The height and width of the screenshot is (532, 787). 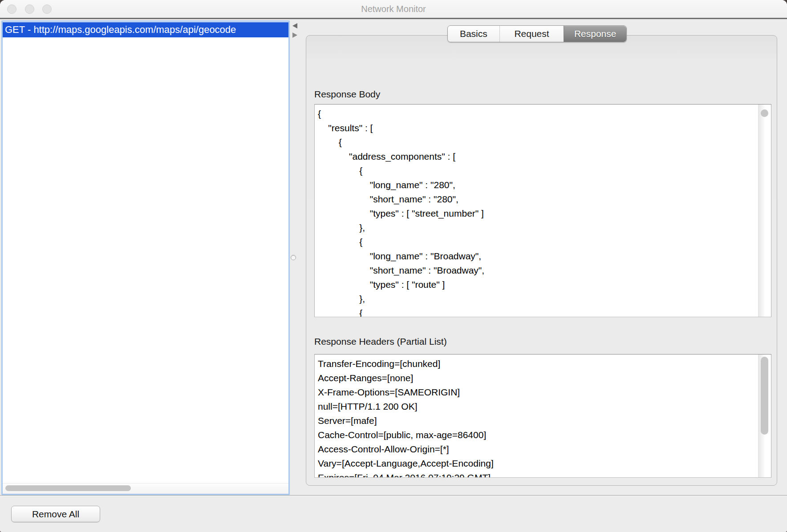 What do you see at coordinates (474, 34) in the screenshot?
I see `tab-basics: Basics` at bounding box center [474, 34].